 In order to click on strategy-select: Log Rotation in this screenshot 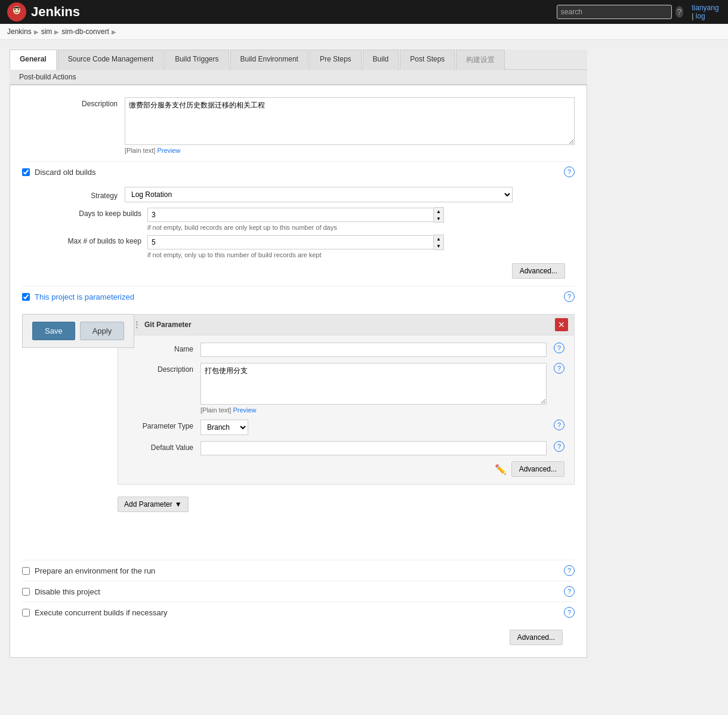, I will do `click(319, 195)`.